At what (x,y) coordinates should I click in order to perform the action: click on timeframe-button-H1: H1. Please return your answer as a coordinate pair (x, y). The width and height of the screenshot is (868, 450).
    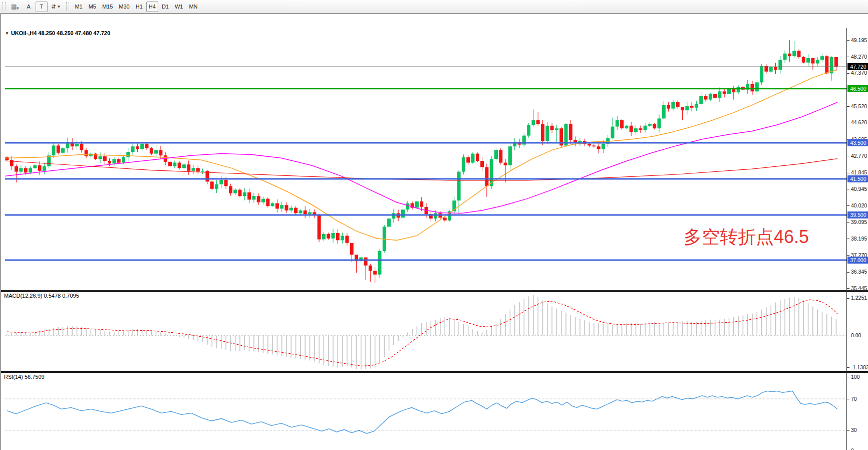
    Looking at the image, I should click on (139, 7).